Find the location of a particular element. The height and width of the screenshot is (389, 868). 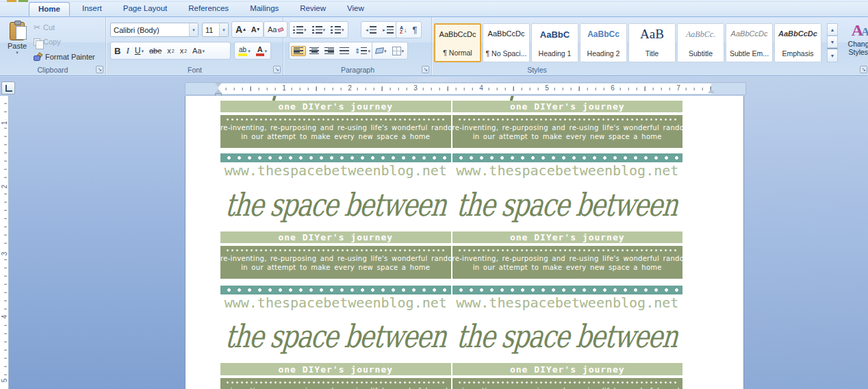

style-emphasis: AaBbCcDc Emphasis is located at coordinates (798, 42).